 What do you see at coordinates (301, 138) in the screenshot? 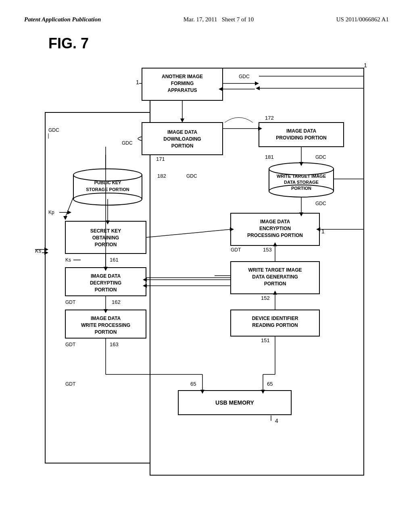
I see `svg-text: PROVIDING PORTION` at bounding box center [301, 138].